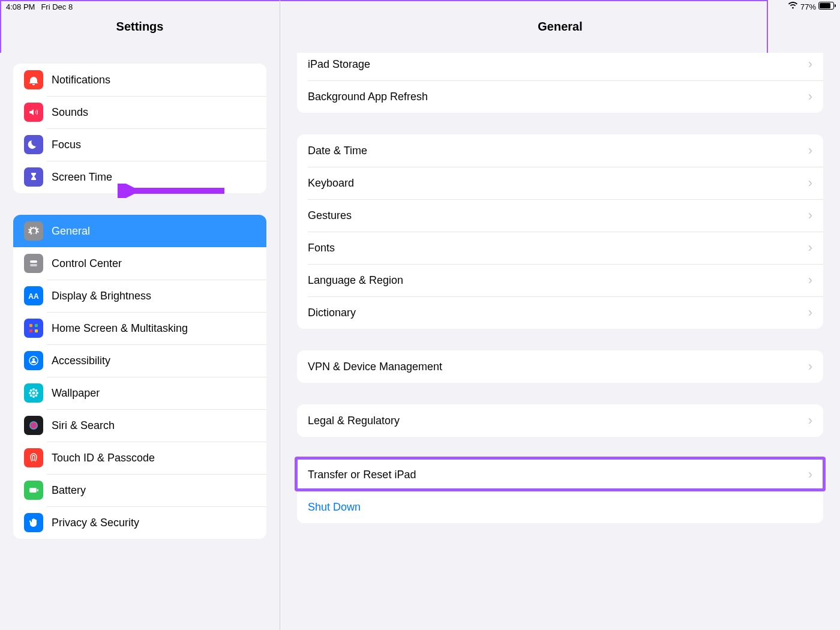 This screenshot has height=630, width=840. What do you see at coordinates (533, 421) in the screenshot?
I see `detail-row-legal-regulatory: Legal & Regulatory›` at bounding box center [533, 421].